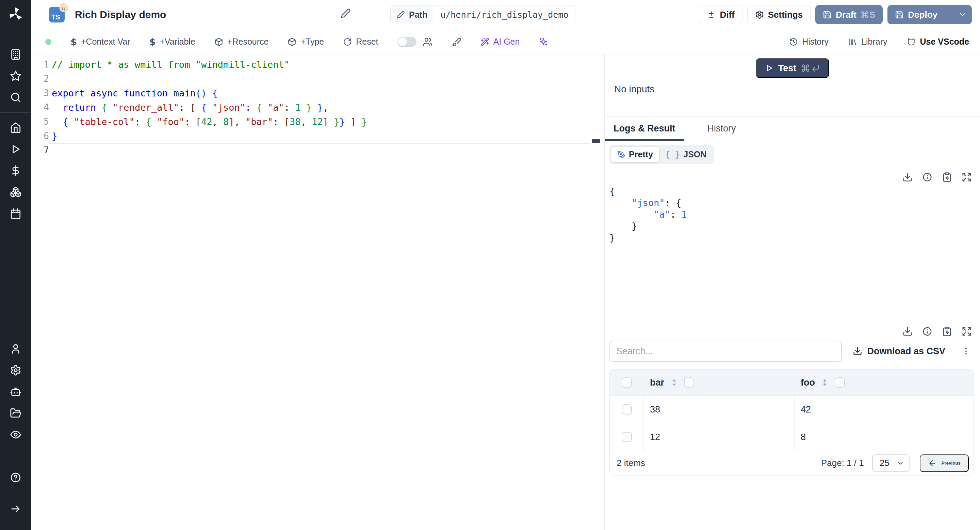  What do you see at coordinates (596, 141) in the screenshot?
I see `panel-resize-handle` at bounding box center [596, 141].